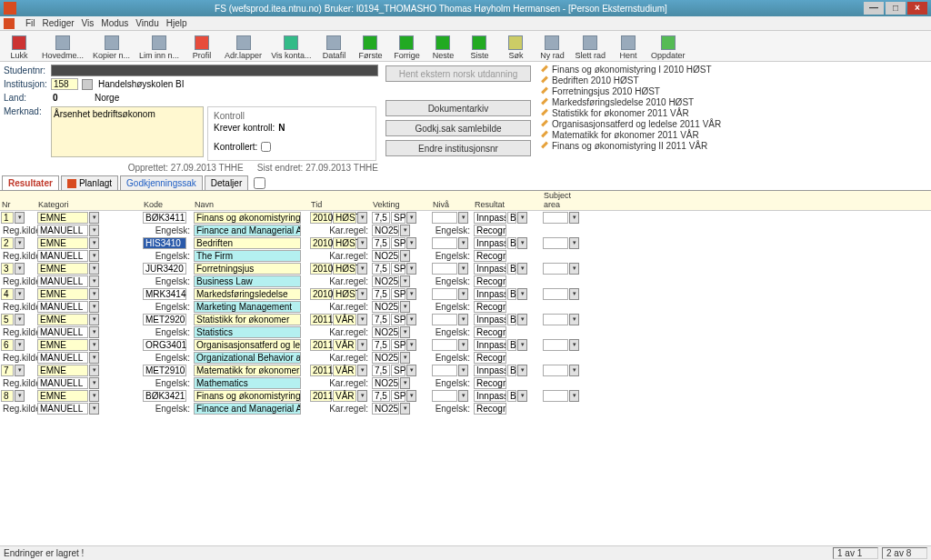 The width and height of the screenshot is (931, 560). Describe the element at coordinates (247, 384) in the screenshot. I see `engelsk-field: Mathematics` at that location.